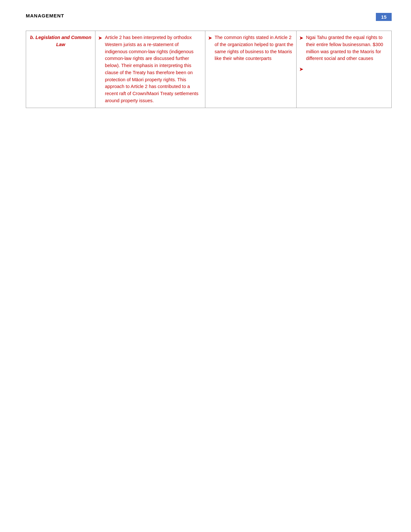 The height and width of the screenshot is (532, 411). What do you see at coordinates (45, 15) in the screenshot?
I see `management-label: MANAGEMENT` at bounding box center [45, 15].